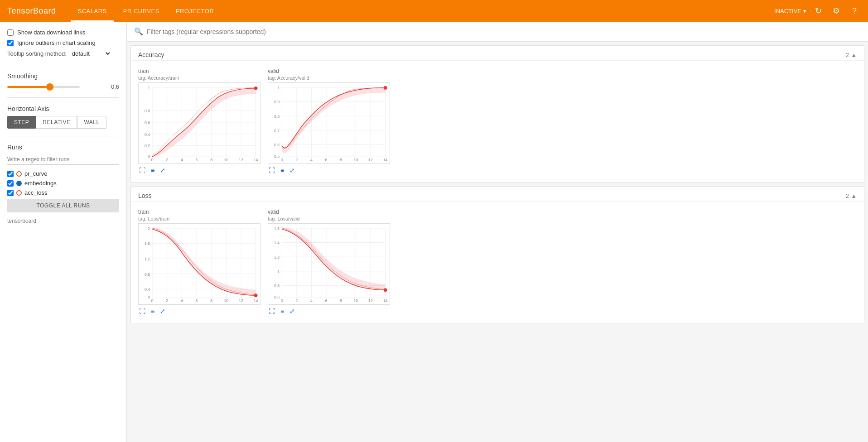 The image size is (868, 442). Describe the element at coordinates (282, 170) in the screenshot. I see `accuracy-valid-data-btn: ≡` at that location.